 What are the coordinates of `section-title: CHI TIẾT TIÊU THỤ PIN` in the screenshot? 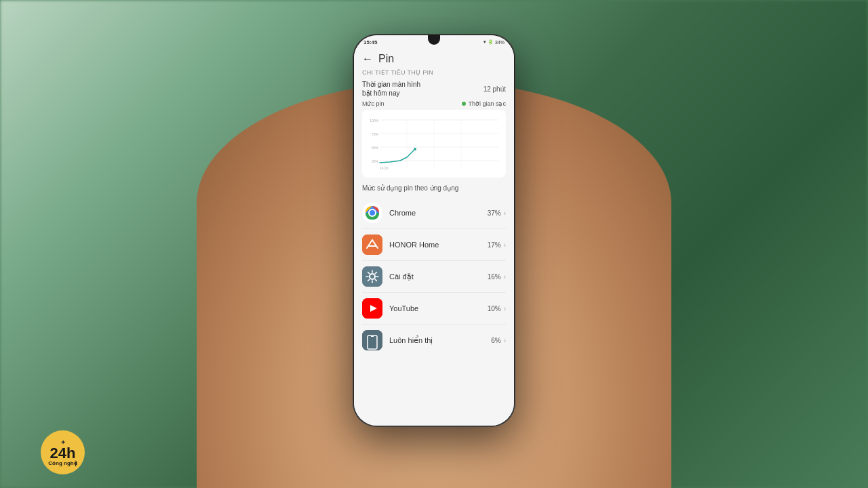 It's located at (434, 73).